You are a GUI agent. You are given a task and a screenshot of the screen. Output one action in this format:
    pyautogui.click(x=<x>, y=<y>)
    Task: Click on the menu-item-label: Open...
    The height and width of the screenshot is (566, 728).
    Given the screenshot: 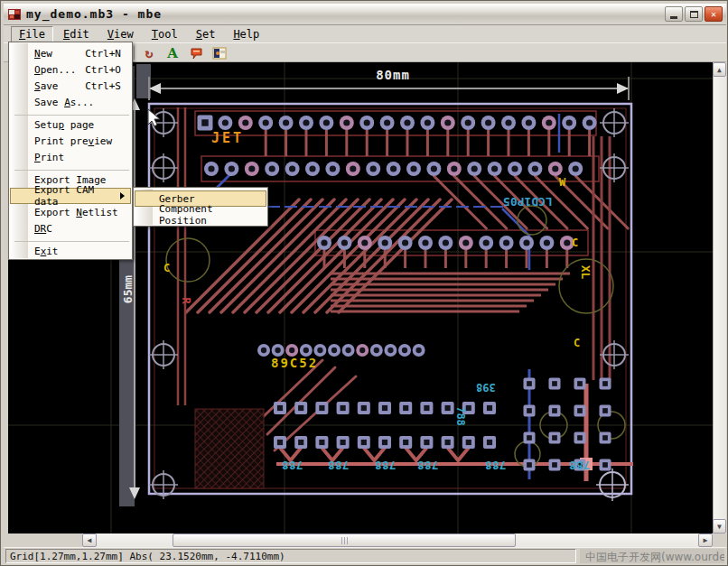 What is the action you would take?
    pyautogui.click(x=55, y=70)
    